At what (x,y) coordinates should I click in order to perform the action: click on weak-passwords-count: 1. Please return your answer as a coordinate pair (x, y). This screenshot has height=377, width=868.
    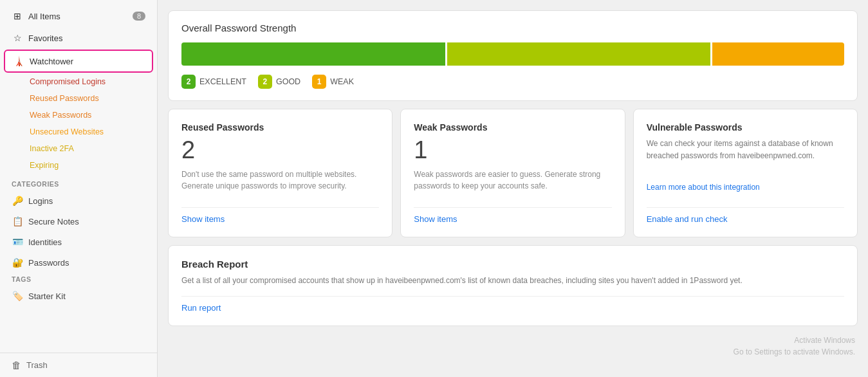
    Looking at the image, I should click on (512, 150).